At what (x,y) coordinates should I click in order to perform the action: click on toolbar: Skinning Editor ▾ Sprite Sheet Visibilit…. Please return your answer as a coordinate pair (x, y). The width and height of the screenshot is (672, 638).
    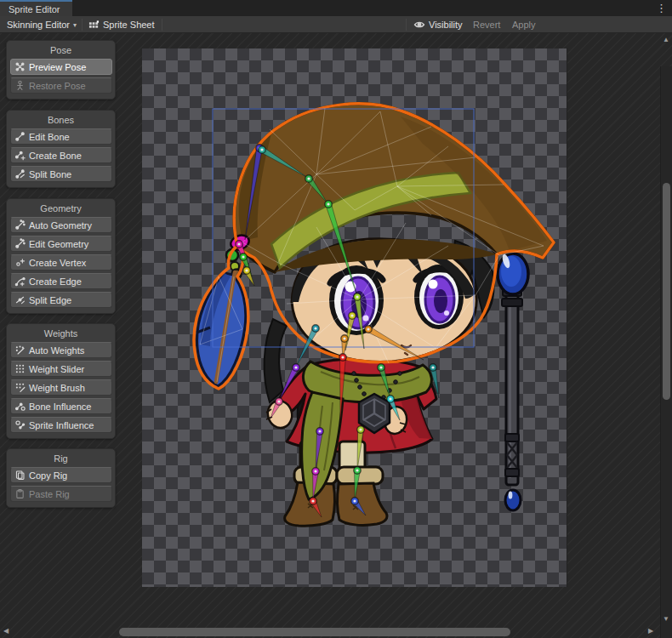
    Looking at the image, I should click on (336, 25).